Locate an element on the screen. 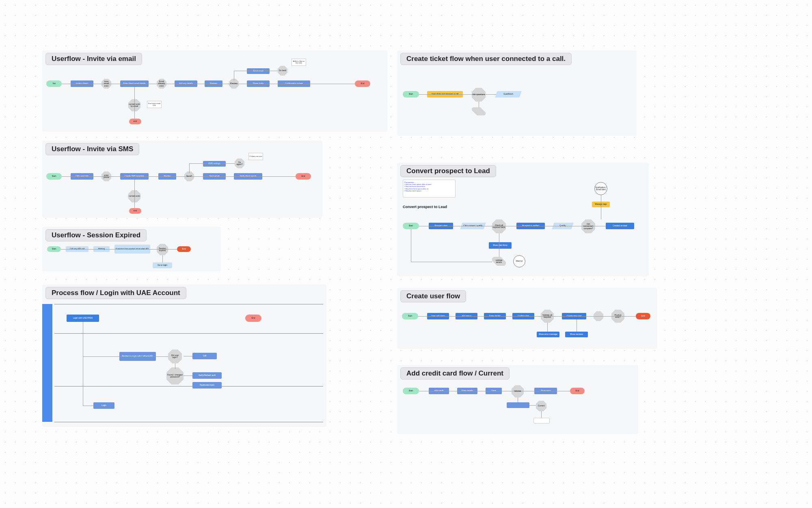  section-credit-card: Add credit card flow / Current Start Add… is located at coordinates (518, 399).